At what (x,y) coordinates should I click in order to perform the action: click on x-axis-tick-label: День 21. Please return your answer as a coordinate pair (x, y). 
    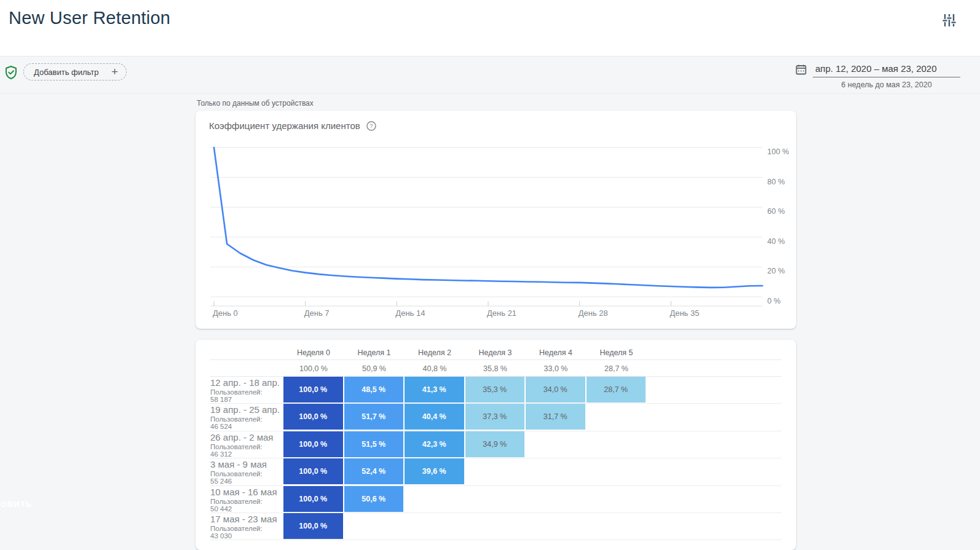
    Looking at the image, I should click on (502, 313).